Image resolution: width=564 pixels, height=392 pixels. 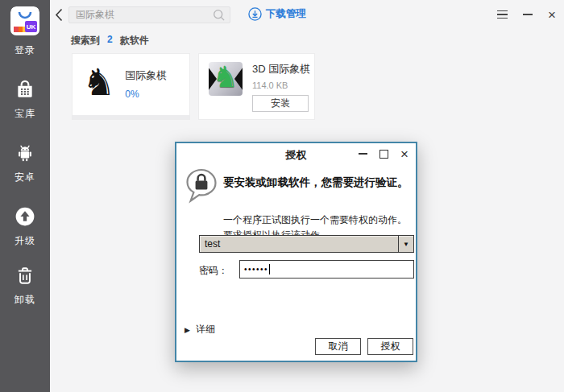 I want to click on triangle-right-icon: ▶, so click(x=187, y=330).